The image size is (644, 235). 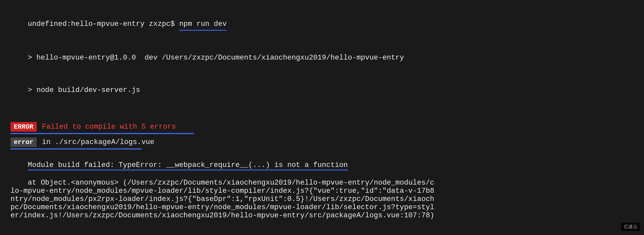 I want to click on error-file-underline-bar, so click(x=76, y=149).